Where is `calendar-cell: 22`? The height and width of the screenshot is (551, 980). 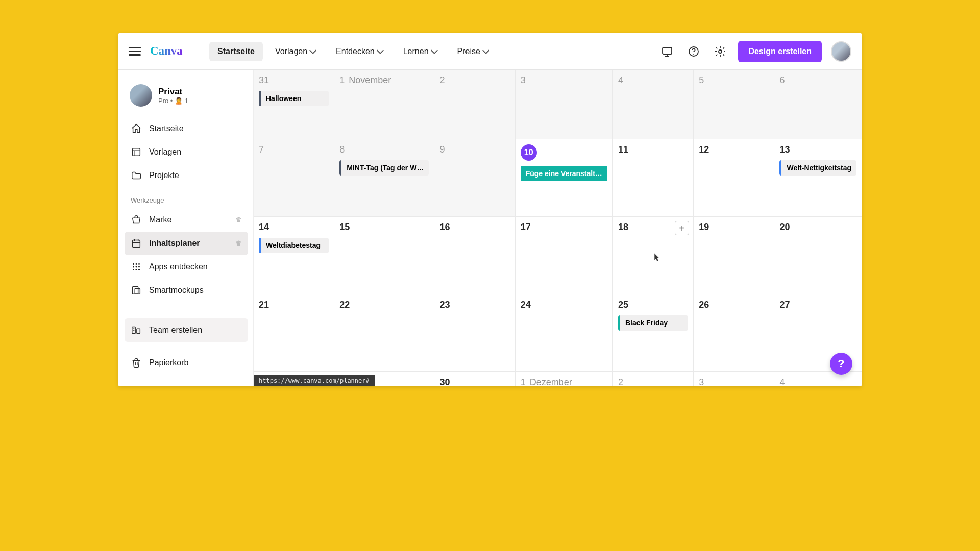 calendar-cell: 22 is located at coordinates (384, 333).